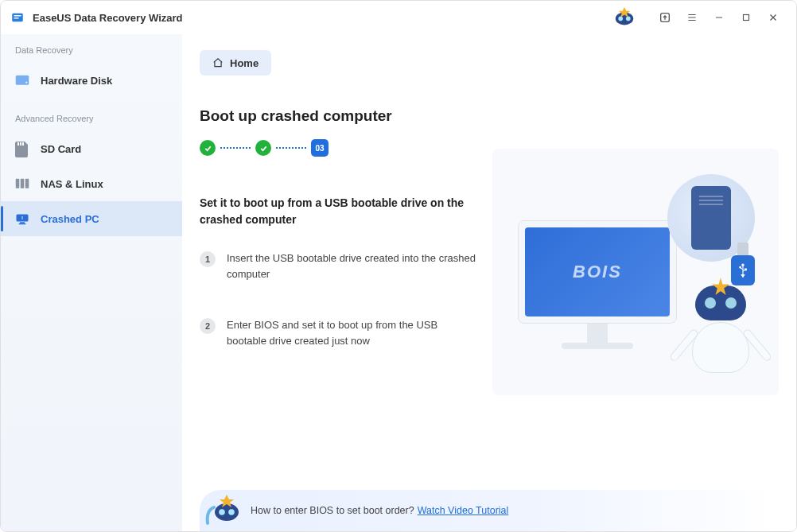 This screenshot has height=532, width=797. I want to click on app-logo-icon, so click(17, 17).